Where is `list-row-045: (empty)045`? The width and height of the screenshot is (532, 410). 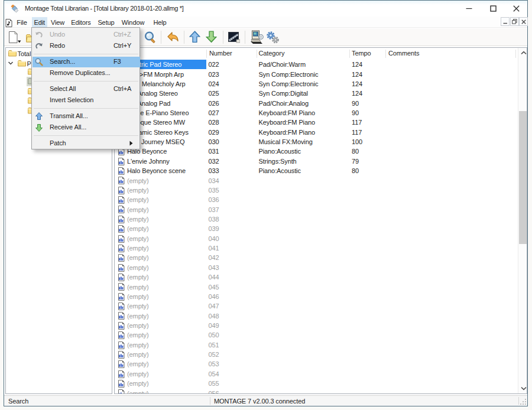 list-row-045: (empty)045 is located at coordinates (320, 287).